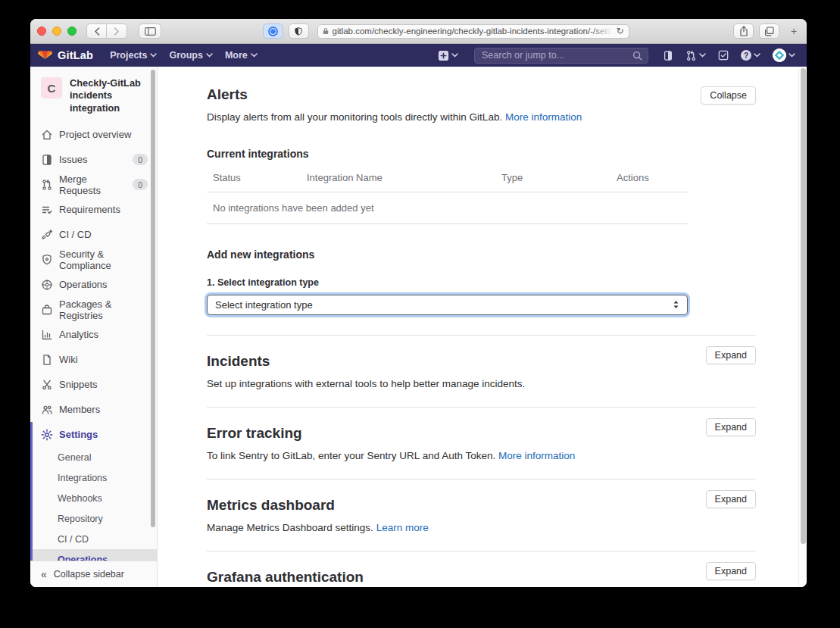  Describe the element at coordinates (103, 260) in the screenshot. I see `sidebar-item-label: Security & Compliance` at that location.